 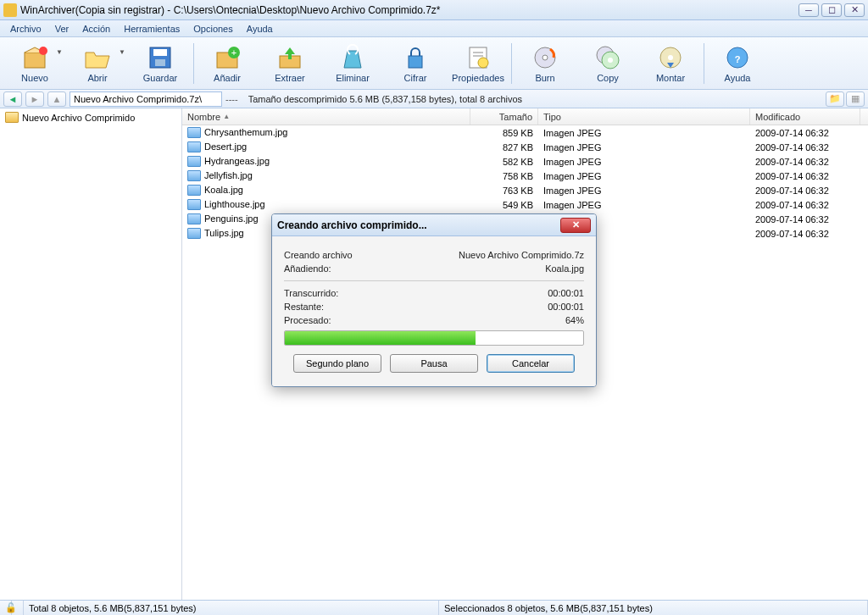 I want to click on anadir-label: Añadir, so click(x=227, y=78).